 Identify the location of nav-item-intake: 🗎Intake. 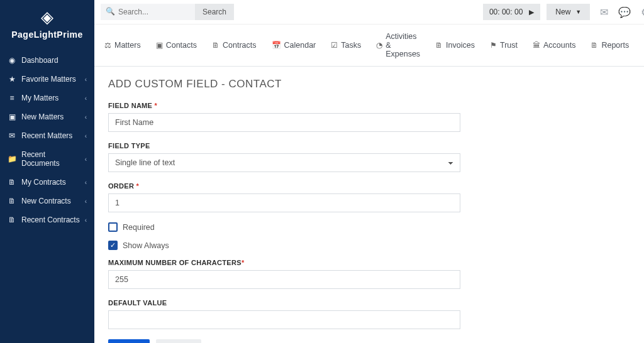
(641, 45).